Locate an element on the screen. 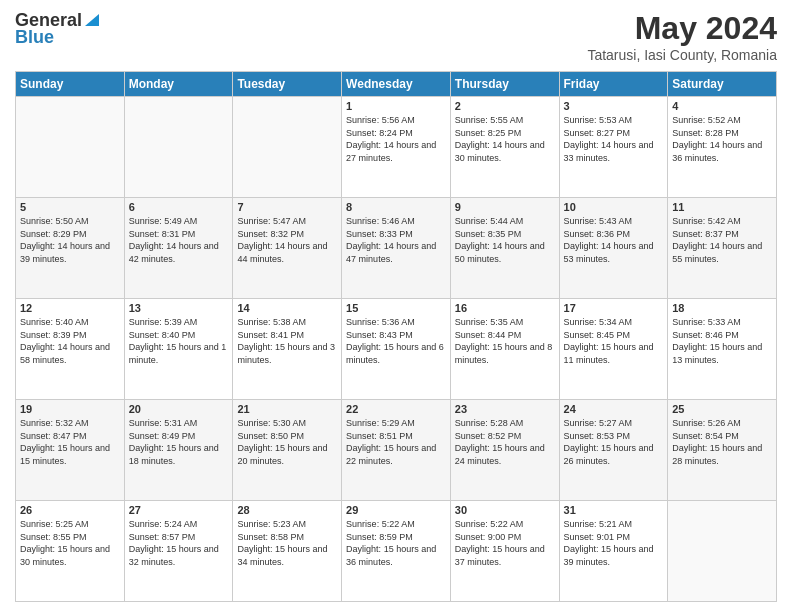 Image resolution: width=792 pixels, height=612 pixels. day-number: 25 is located at coordinates (722, 409).